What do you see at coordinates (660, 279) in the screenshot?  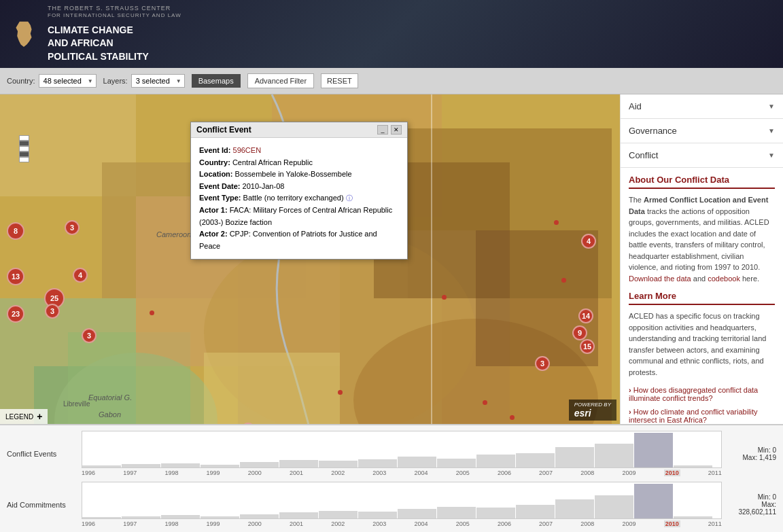 I see `download-link: Download the data` at bounding box center [660, 279].